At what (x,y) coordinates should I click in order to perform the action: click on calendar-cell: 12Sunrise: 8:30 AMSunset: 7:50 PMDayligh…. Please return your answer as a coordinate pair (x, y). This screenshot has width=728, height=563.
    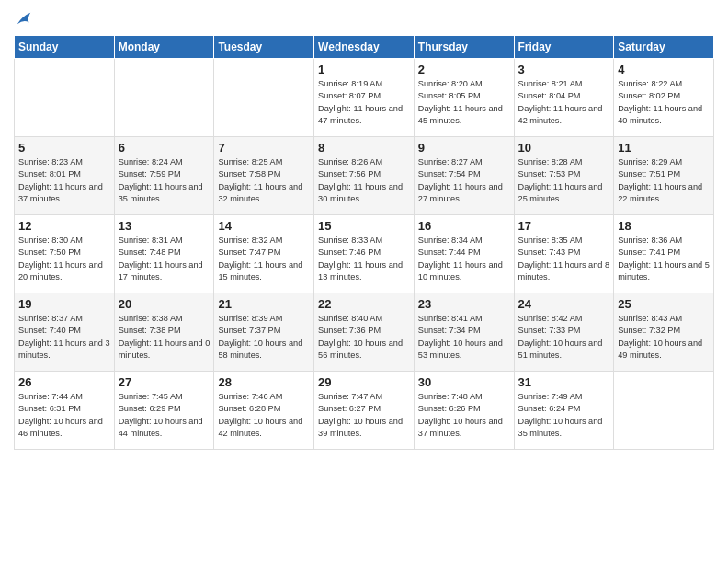
    Looking at the image, I should click on (64, 254).